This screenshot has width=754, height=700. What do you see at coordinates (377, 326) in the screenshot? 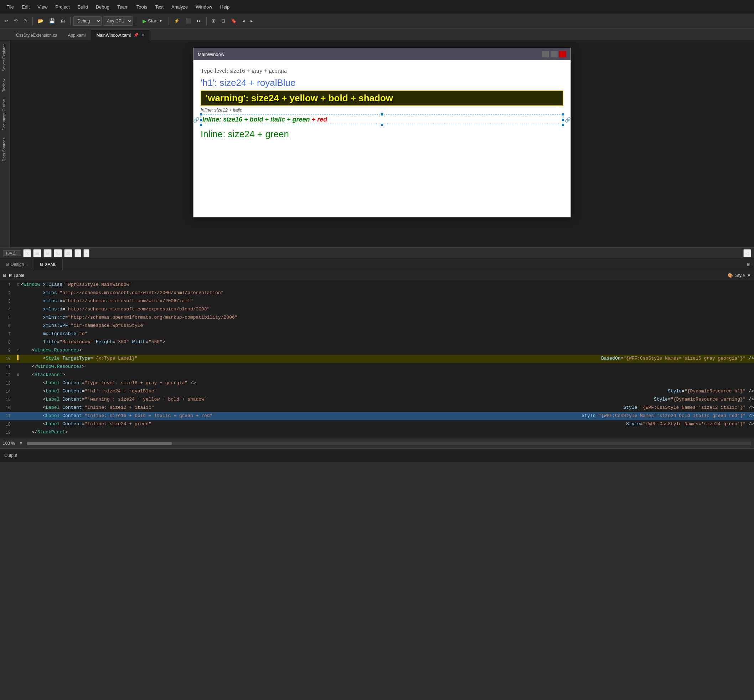
I see `code-line-6: 6 xmlns:WPF="clr-namespace:WpfCssStyle"` at bounding box center [377, 326].